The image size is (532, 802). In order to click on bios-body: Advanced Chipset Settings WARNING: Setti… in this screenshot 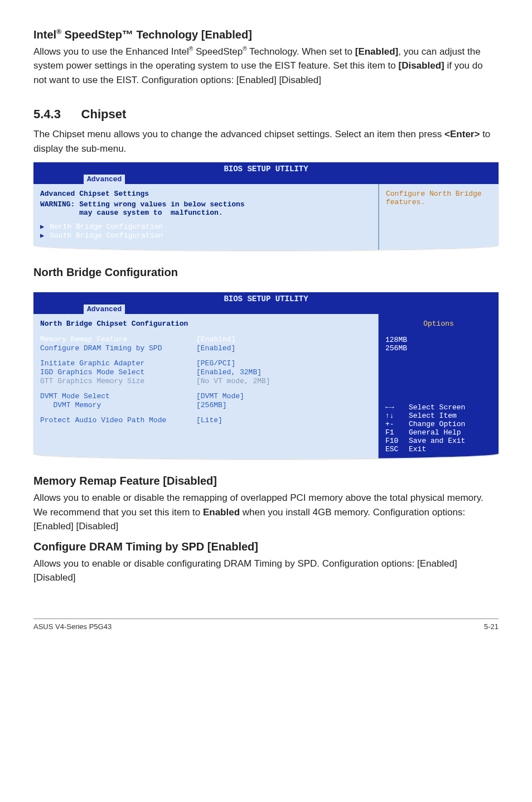, I will do `click(266, 218)`.